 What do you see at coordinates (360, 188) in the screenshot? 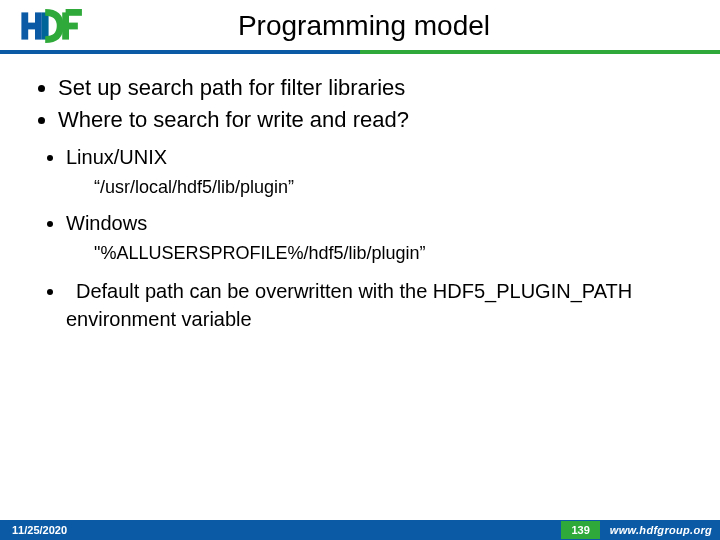
I see `code-path: “/usr/local/hdf5/lib/plugin”` at bounding box center [360, 188].